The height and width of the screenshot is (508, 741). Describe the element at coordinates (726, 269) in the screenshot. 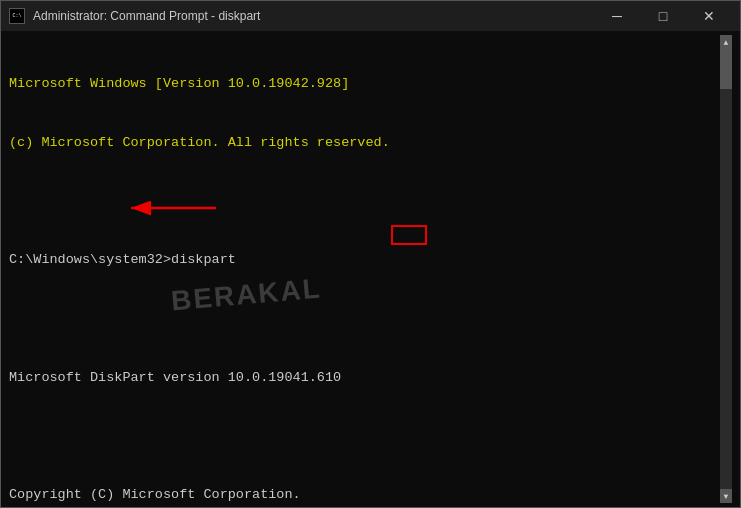

I see `scroll-track` at that location.